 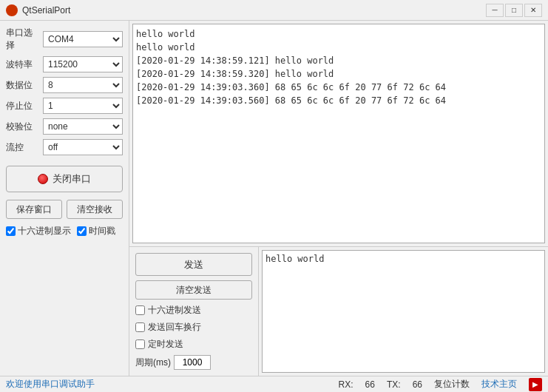 I want to click on flow-label: 流控, so click(x=23, y=148).